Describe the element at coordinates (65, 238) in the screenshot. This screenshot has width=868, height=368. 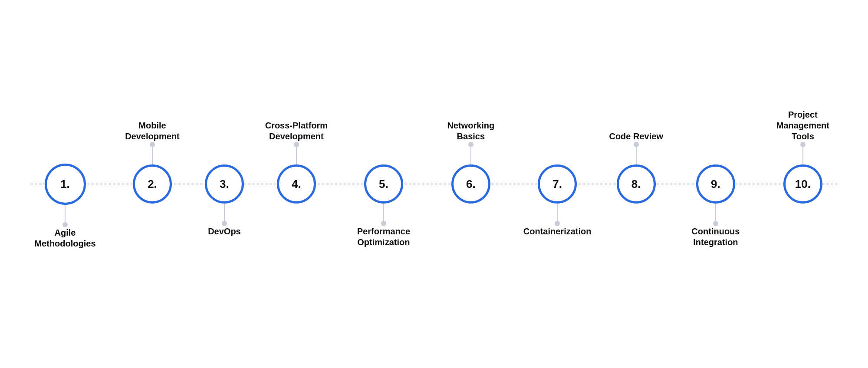
I see `node-label-bottom-1: Agile Methodologies` at that location.